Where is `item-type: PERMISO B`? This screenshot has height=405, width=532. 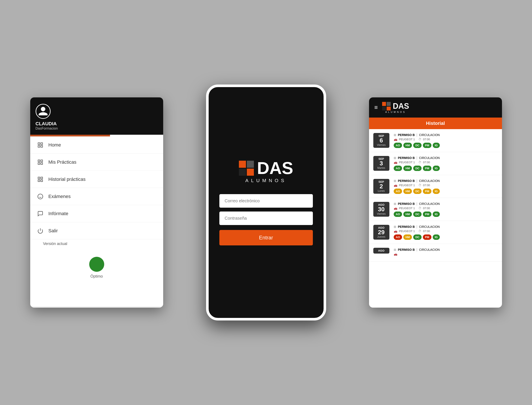
item-type: PERMISO B is located at coordinates (406, 181).